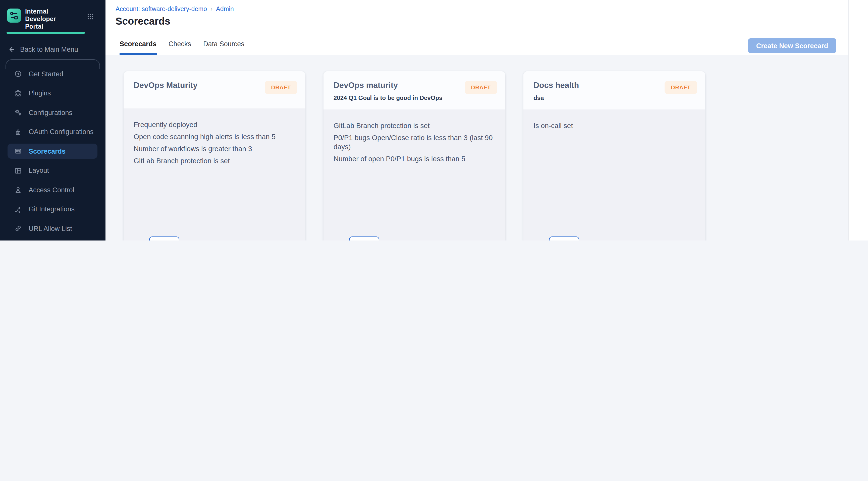 The image size is (868, 481). I want to click on app-logo-icon, so click(14, 15).